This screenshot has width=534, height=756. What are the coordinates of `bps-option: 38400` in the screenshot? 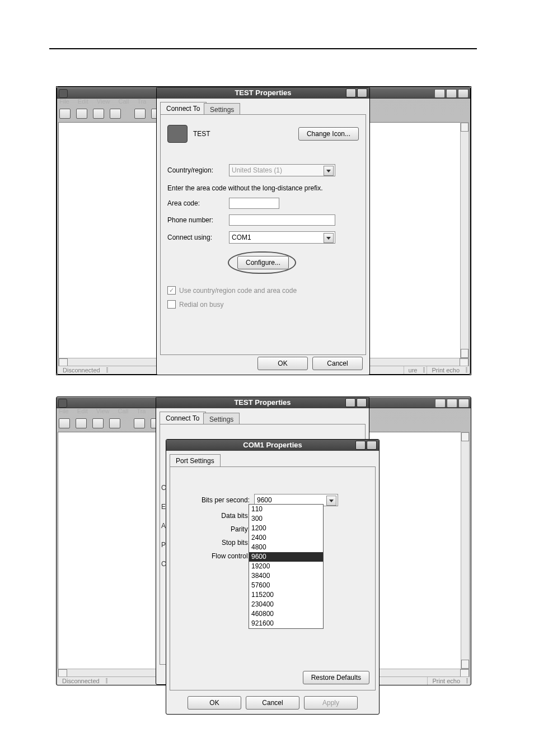 It's located at (286, 576).